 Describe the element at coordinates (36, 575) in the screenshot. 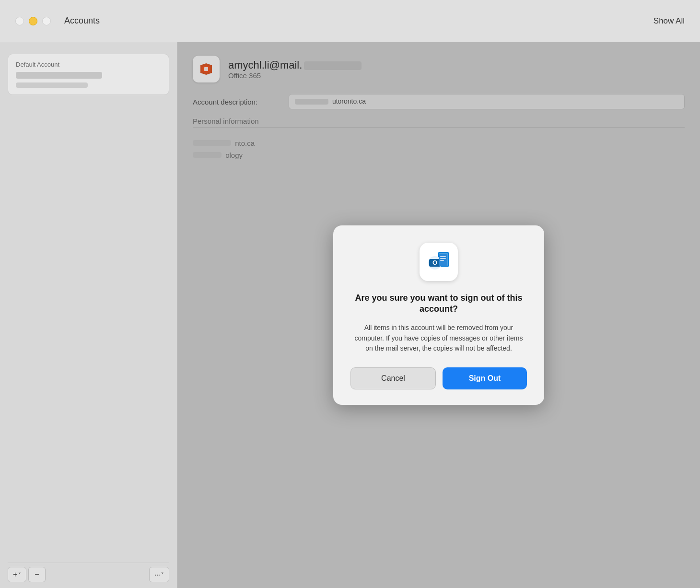

I see `minus-icon: −` at that location.